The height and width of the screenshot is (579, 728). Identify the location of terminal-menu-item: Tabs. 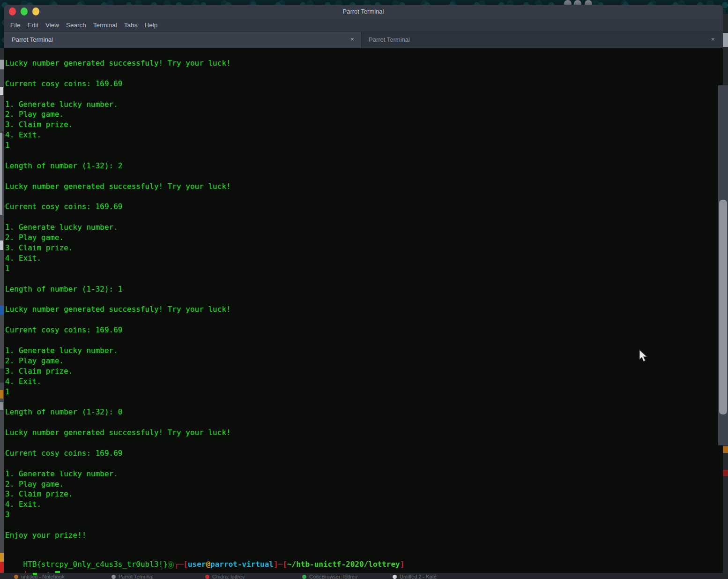
(131, 25).